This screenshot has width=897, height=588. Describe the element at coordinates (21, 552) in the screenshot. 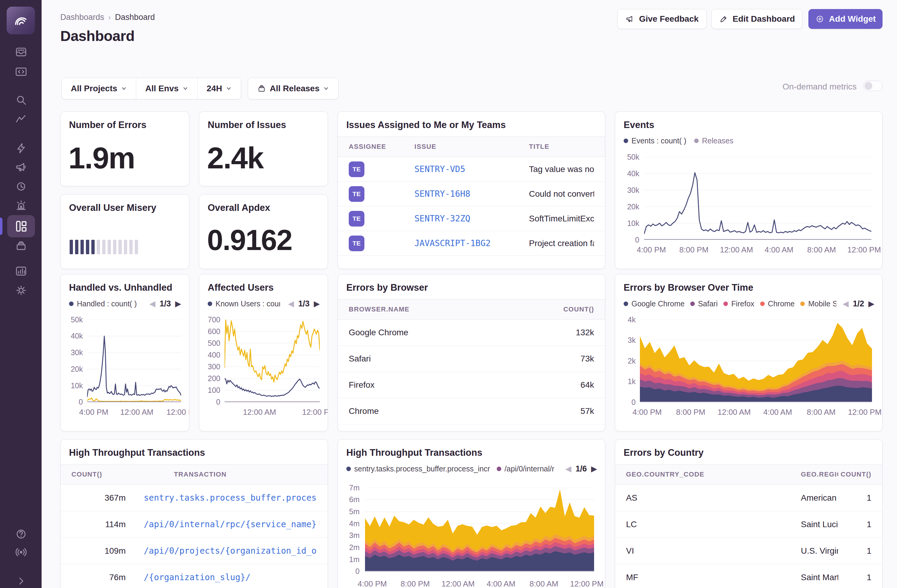

I see `whats-new-broadcast-icon` at that location.